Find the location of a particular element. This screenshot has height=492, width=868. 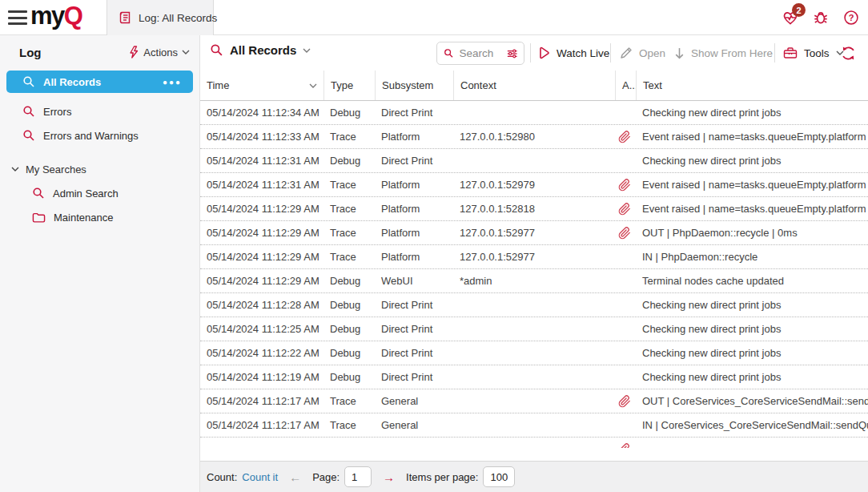

cell-time: 05/14/2024 11:12:25 AM is located at coordinates (262, 329).